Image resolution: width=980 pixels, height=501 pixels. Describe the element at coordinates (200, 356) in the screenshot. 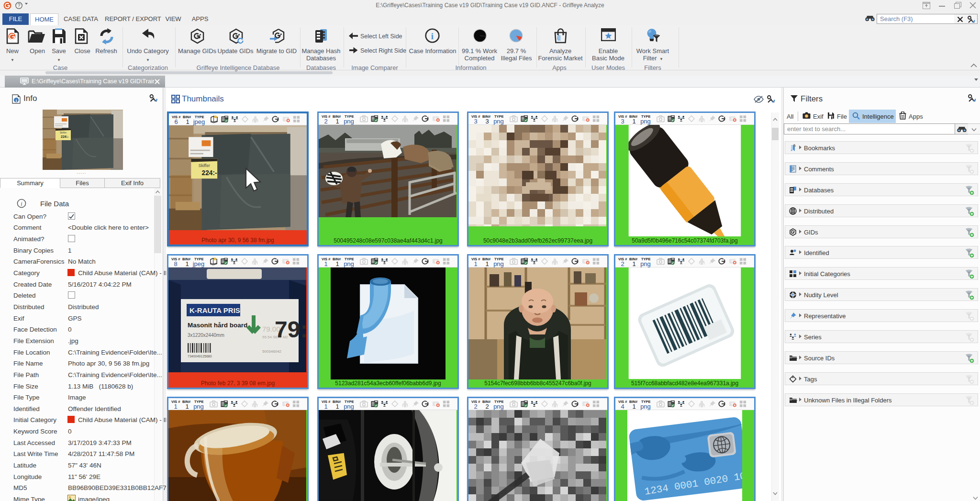

I see `svg-text: 7340049125680` at that location.